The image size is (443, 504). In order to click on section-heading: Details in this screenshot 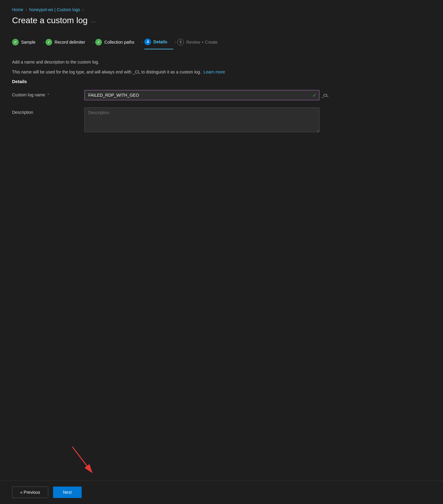, I will do `click(166, 81)`.